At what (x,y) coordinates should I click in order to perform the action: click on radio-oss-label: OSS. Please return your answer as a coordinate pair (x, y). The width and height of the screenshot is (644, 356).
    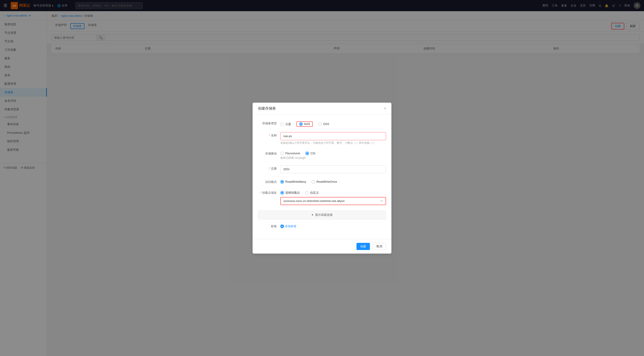
    Looking at the image, I should click on (326, 124).